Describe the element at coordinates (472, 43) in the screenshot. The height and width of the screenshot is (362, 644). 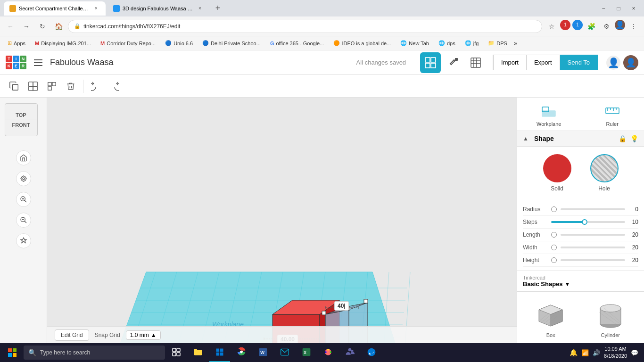
I see `bookmark-jfg: 🌐 jfg` at that location.